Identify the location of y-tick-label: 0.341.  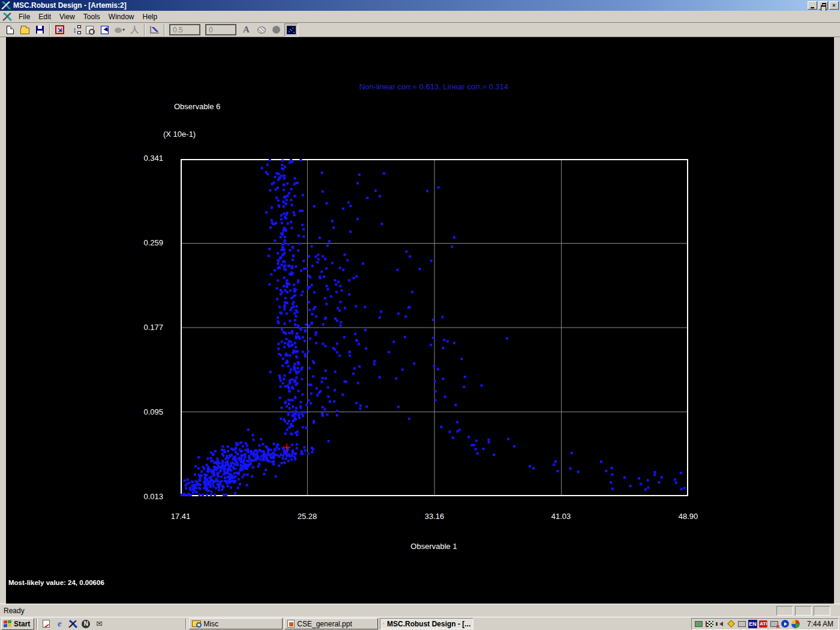
(142, 158).